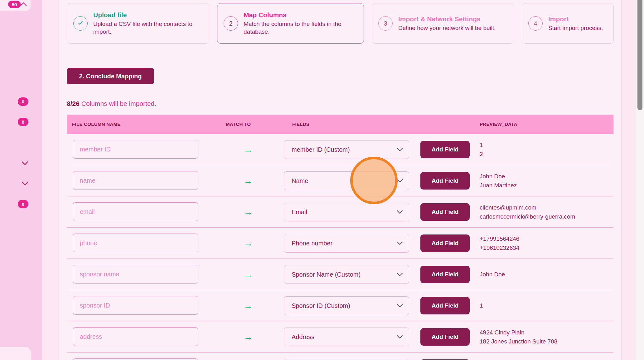 The image size is (644, 360). What do you see at coordinates (576, 28) in the screenshot?
I see `step-description: Start import process.` at bounding box center [576, 28].